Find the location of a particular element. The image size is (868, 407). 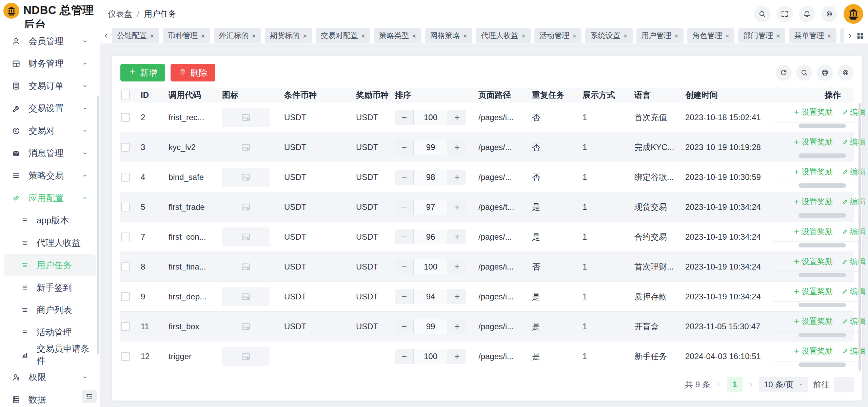

pagination-prev-icon is located at coordinates (719, 385).